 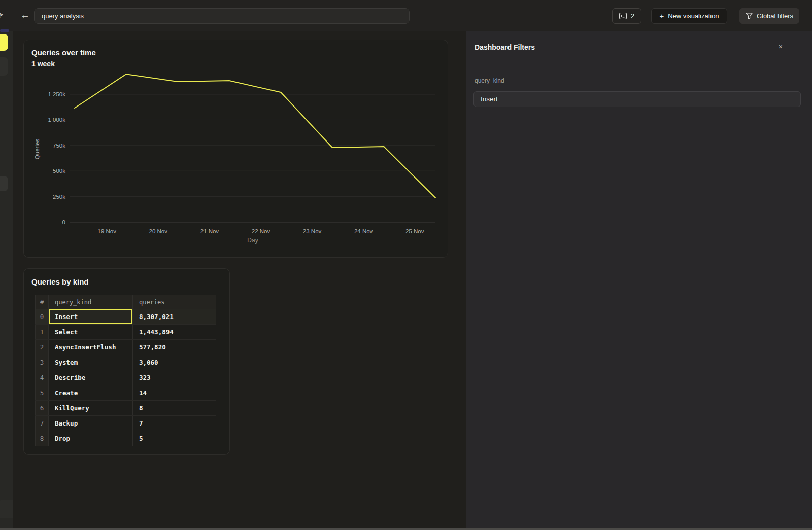 What do you see at coordinates (7, 280) in the screenshot?
I see `left-sidebar-strip` at bounding box center [7, 280].